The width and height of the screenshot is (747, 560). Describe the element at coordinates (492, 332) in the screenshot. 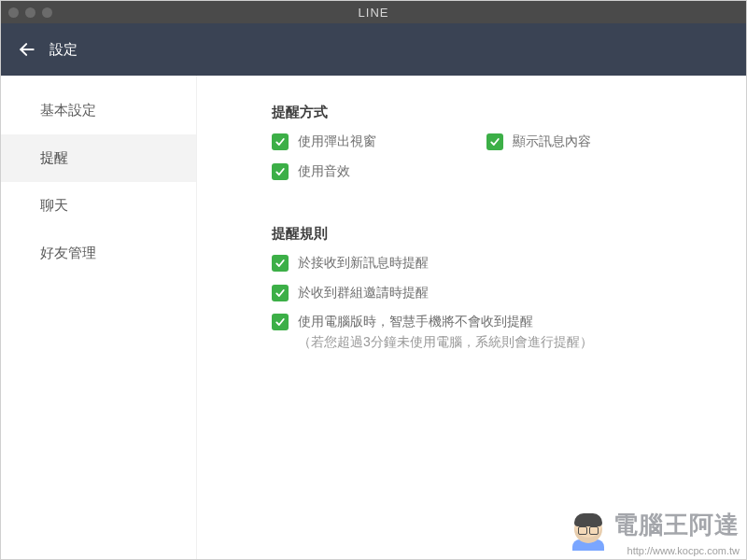

I see `option-desktop-mute: 使用電腦版時，智慧手機將不會收到提醒 （若您超過3分鐘未使用電腦，系統則會進行提…` at that location.